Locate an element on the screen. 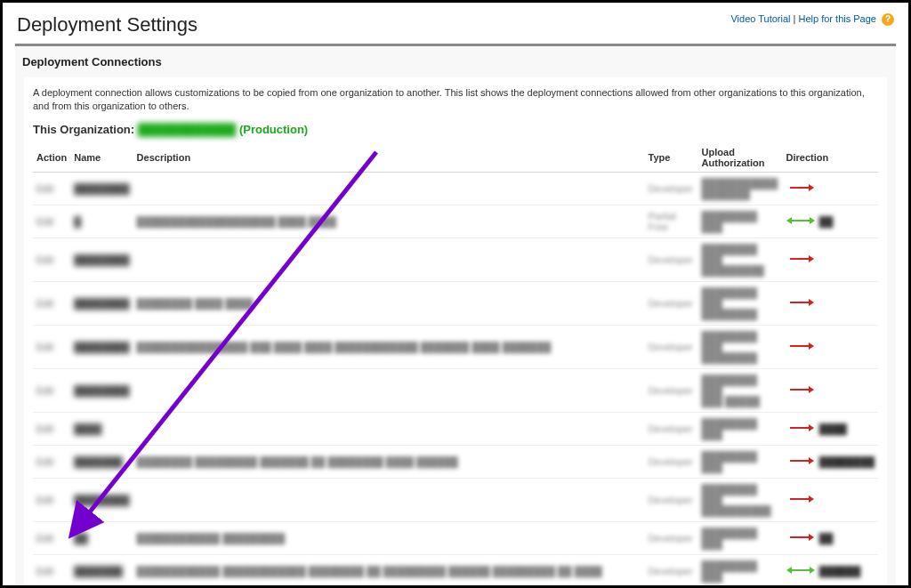 Image resolution: width=911 pixels, height=588 pixels. col-direction: Direction is located at coordinates (831, 158).